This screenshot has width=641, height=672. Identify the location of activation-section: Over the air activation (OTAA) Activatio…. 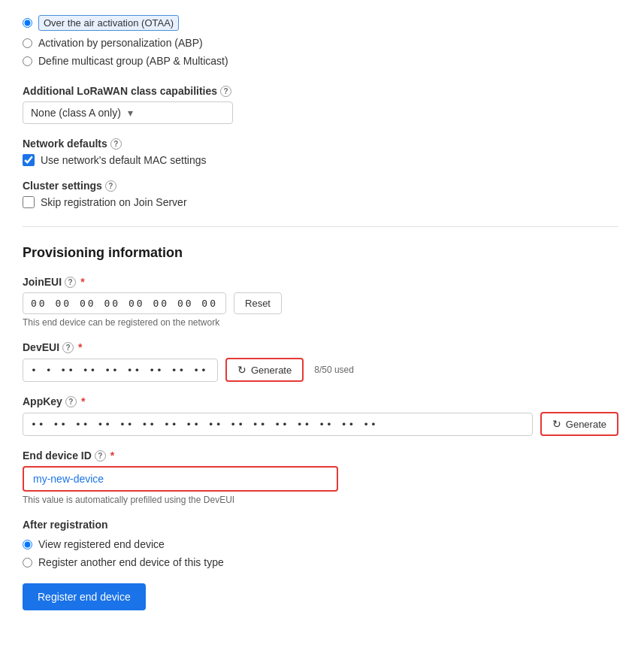
(320, 41).